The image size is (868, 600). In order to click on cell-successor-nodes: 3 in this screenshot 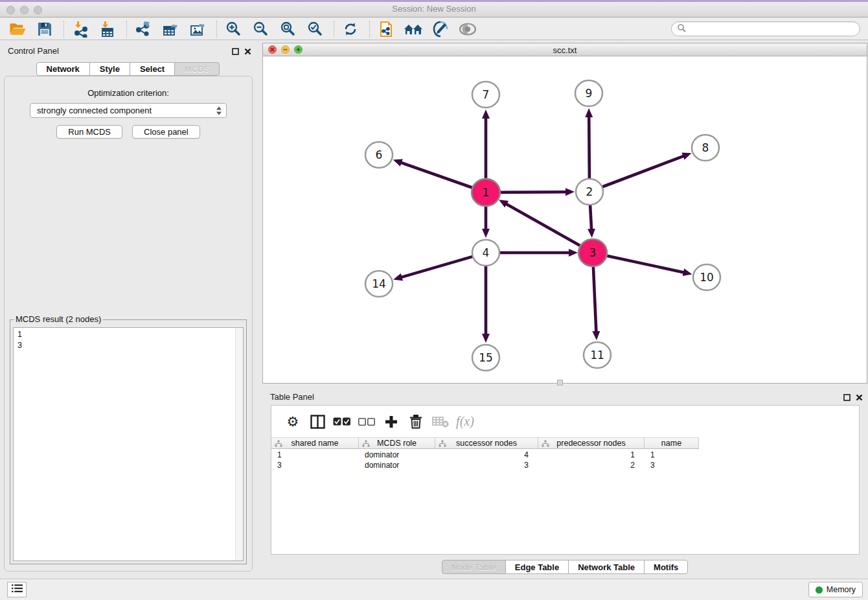, I will do `click(487, 465)`.